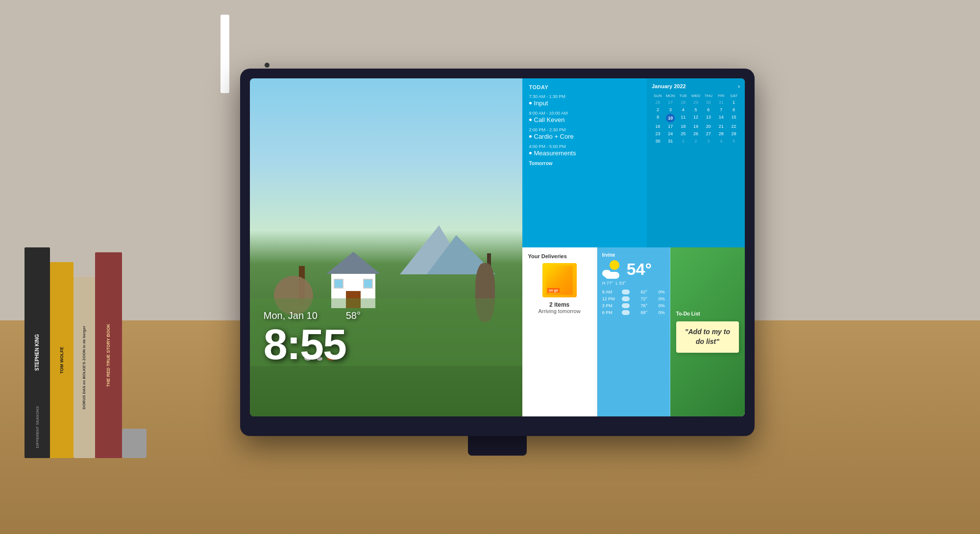  What do you see at coordinates (696, 86) in the screenshot?
I see `calendar-header: January 2022 ›` at bounding box center [696, 86].